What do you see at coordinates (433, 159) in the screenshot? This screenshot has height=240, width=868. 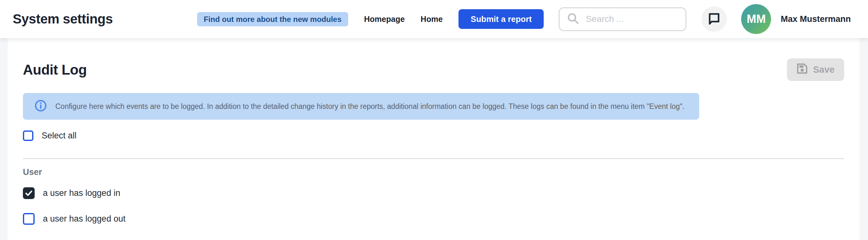 I see `section-divider` at bounding box center [433, 159].